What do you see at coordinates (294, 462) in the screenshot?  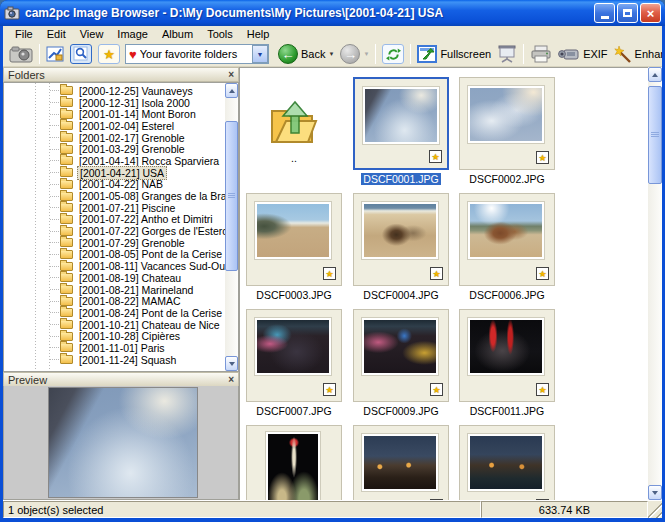 I see `thumbnail-card` at bounding box center [294, 462].